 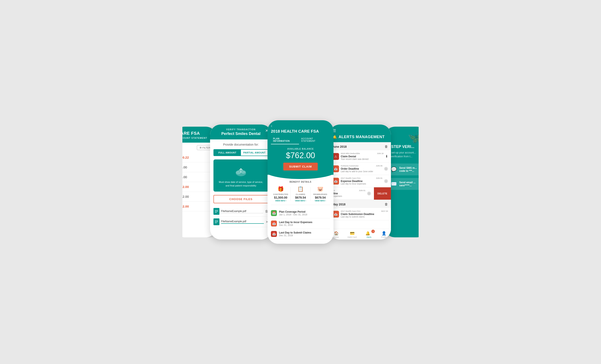 I want to click on sms-option: 💬 Send SMS m...code to ***..., so click(x=406, y=169).